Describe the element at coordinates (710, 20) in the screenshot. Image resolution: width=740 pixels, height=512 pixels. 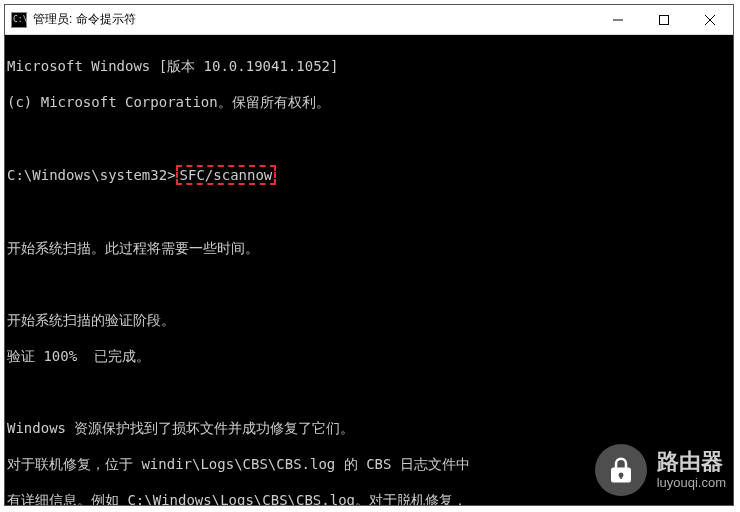
I see `close-button` at that location.